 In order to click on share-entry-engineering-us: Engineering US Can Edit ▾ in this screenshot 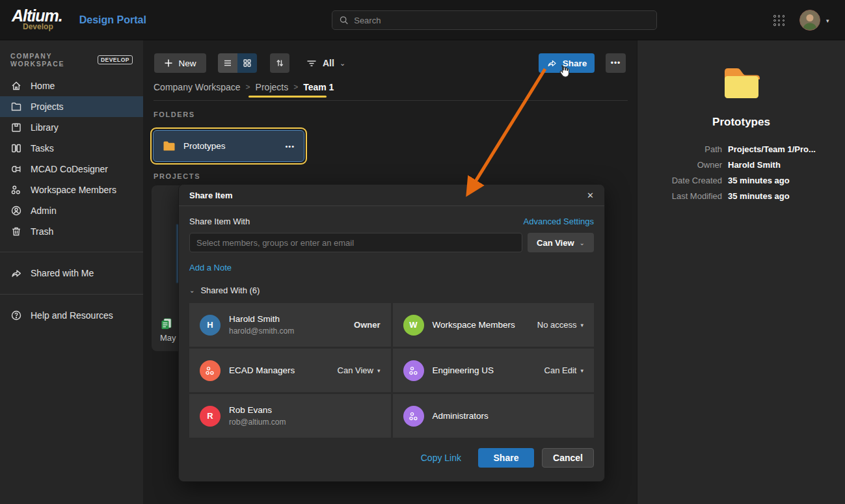, I will do `click(494, 371)`.